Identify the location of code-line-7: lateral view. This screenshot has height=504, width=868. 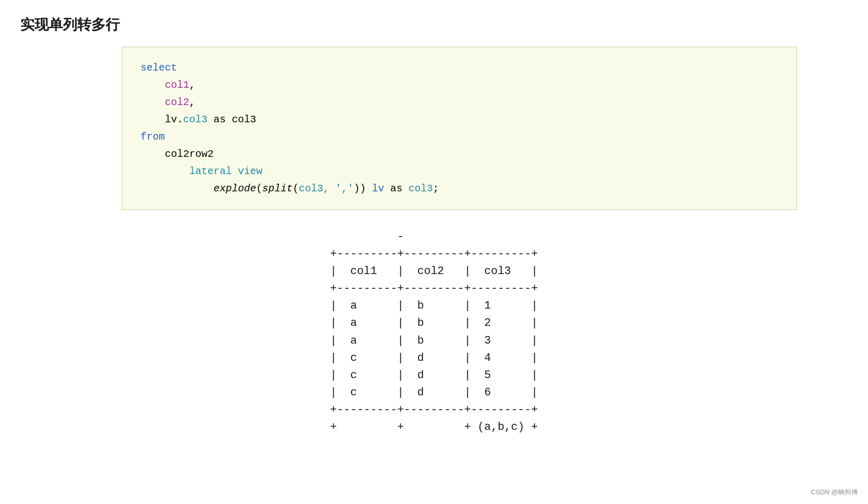
(460, 172).